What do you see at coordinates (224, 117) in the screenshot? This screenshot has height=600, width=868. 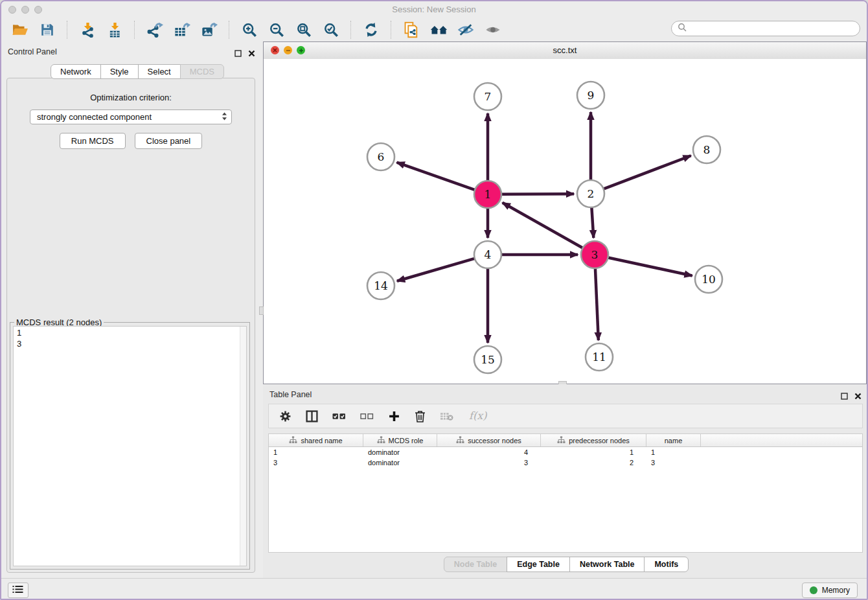 I see `dropdown-chevrons-icon` at bounding box center [224, 117].